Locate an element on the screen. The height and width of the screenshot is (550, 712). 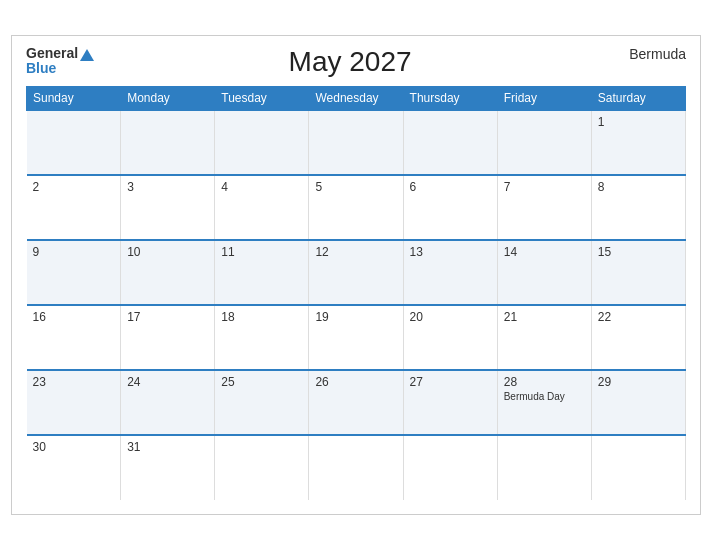
day-number: 16 is located at coordinates (74, 317).